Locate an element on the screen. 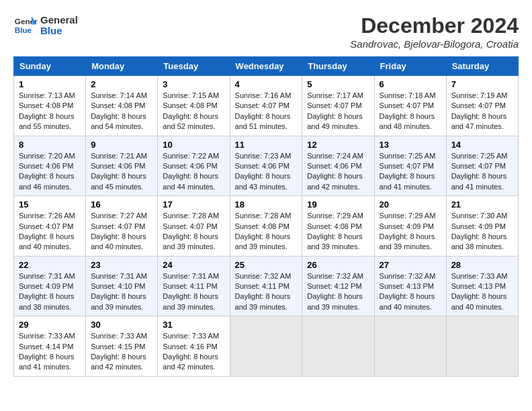  calendar-header-row: Sunday Monday Tuesday Wednesday Thursday… is located at coordinates (266, 66).